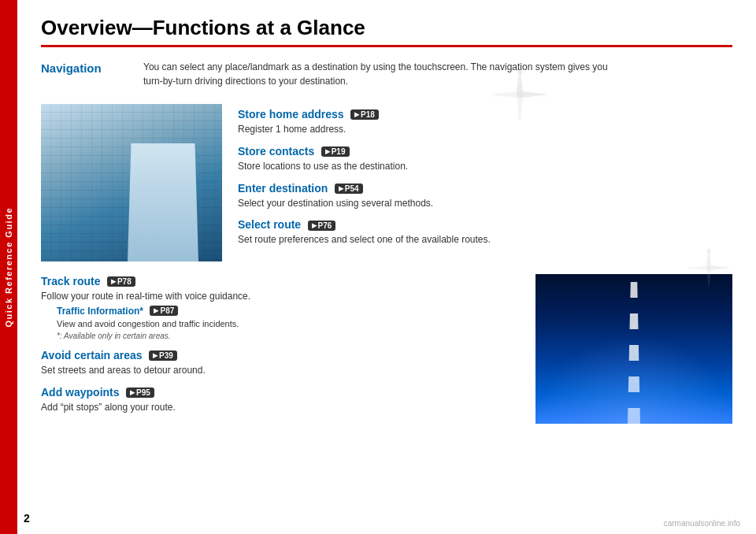 Image resolution: width=756 pixels, height=534 pixels. Describe the element at coordinates (164, 310) in the screenshot. I see `sub-feature-traffic-badge: P87` at that location.